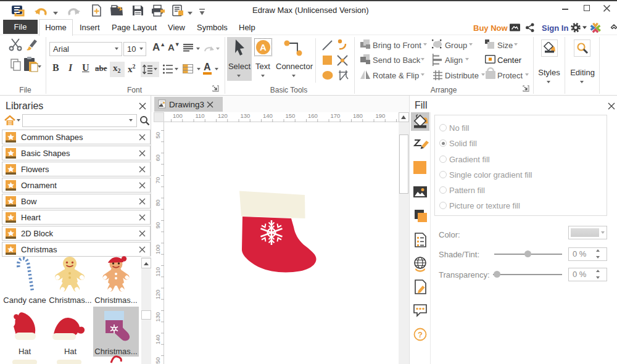  Describe the element at coordinates (313, 116) in the screenshot. I see `svg-text: 160` at that location.